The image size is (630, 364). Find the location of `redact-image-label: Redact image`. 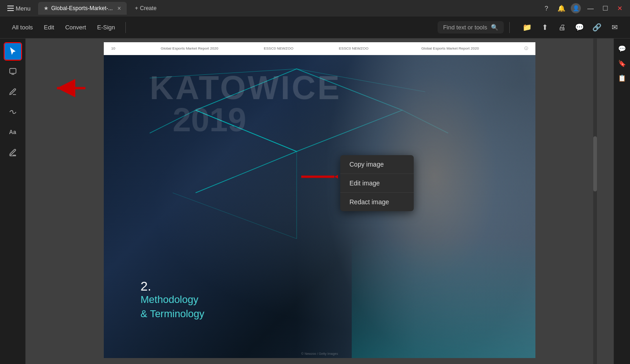

redact-image-label: Redact image is located at coordinates (369, 202).